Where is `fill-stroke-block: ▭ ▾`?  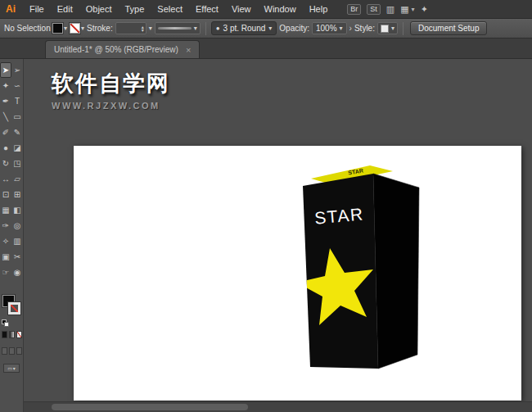
fill-stroke-block: ▭ ▾ is located at coordinates (11, 352).